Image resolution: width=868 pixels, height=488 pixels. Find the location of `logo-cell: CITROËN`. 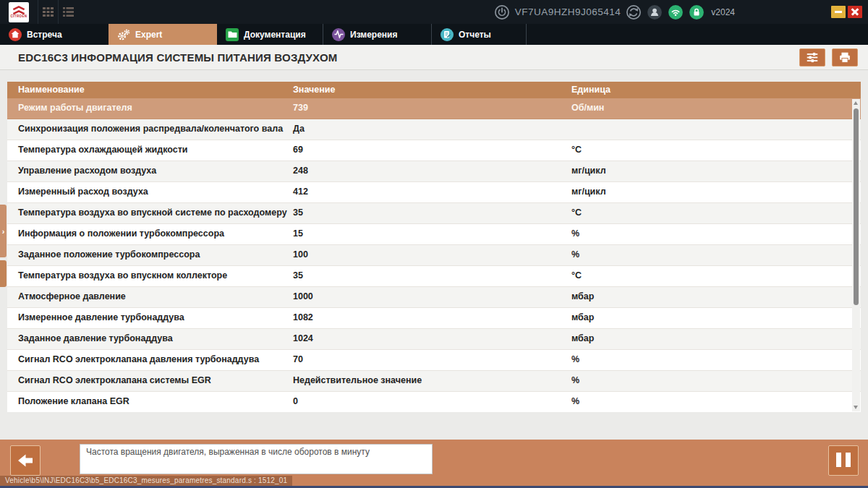

logo-cell: CITROËN is located at coordinates (19, 12).